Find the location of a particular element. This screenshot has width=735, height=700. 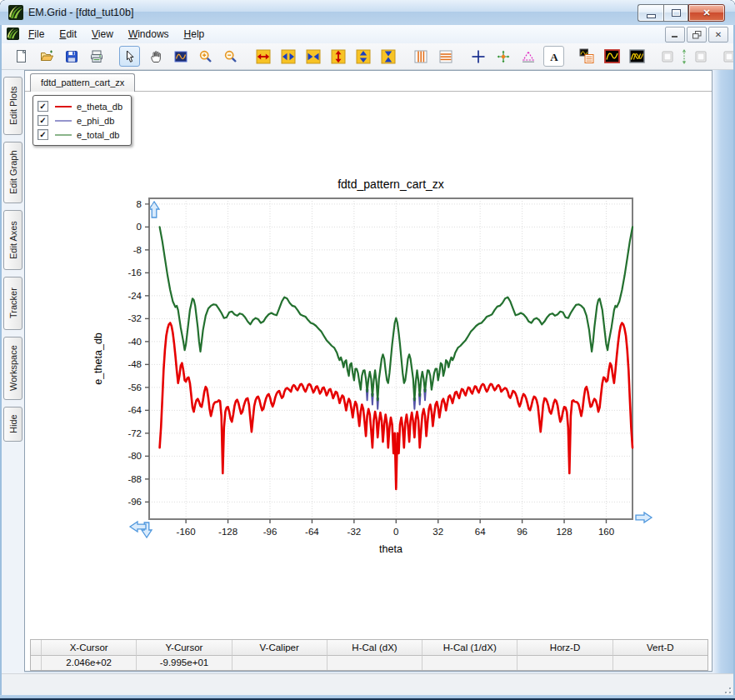

save-button is located at coordinates (72, 57).